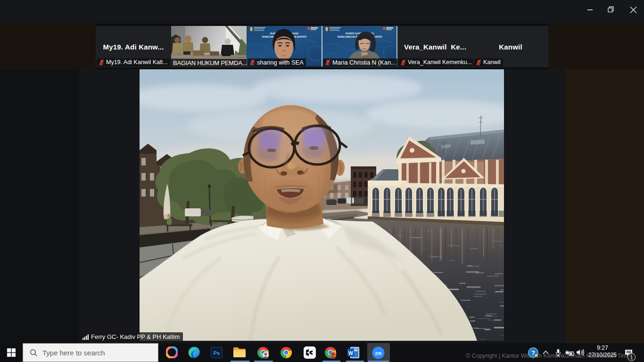 The width and height of the screenshot is (644, 362). What do you see at coordinates (631, 357) in the screenshot?
I see `svg-text: 1` at bounding box center [631, 357].